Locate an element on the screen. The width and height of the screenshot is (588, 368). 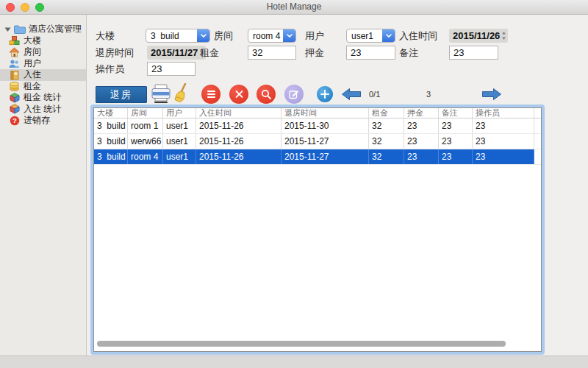
checkin-date-value: 2015/11/26 is located at coordinates (476, 35).